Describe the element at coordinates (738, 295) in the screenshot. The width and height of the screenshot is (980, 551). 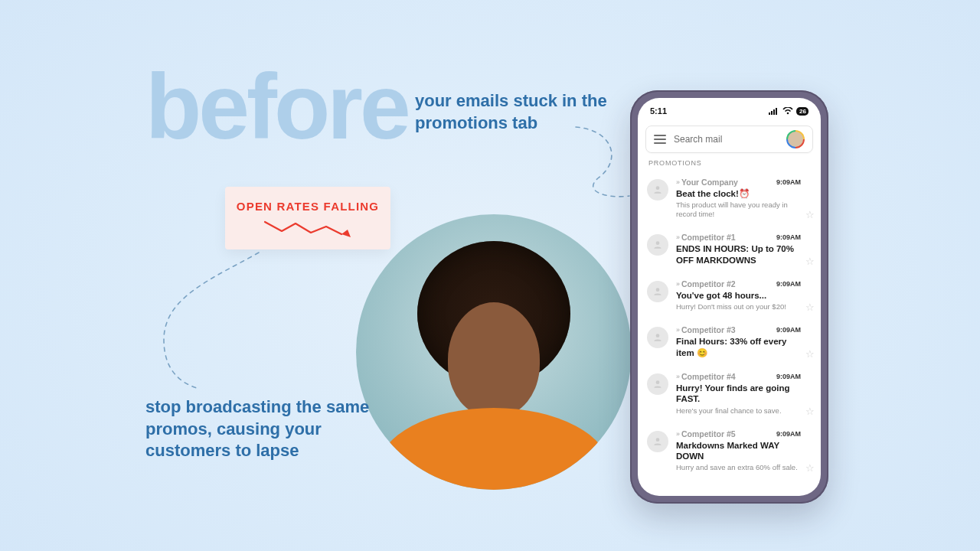
I see `mail-subject: You've got 48 hours...` at that location.